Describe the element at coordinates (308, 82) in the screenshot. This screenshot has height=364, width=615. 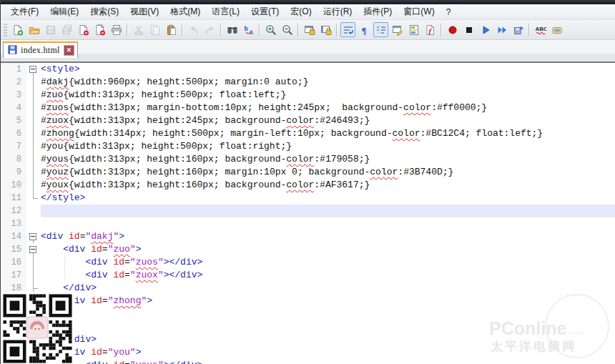
I see `code-line-2: 2#dakj{width:960px; height:500px; margin…` at that location.